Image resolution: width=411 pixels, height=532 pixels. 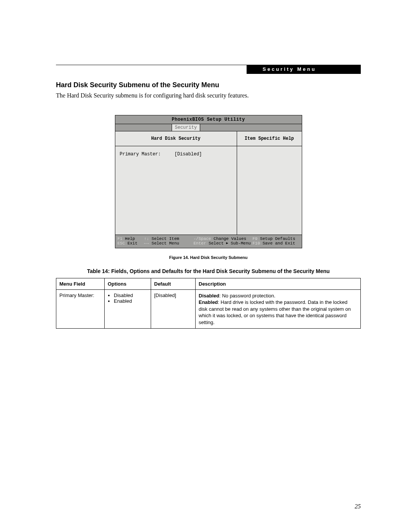 I want to click on key-f9: F9, so click(x=255, y=239).